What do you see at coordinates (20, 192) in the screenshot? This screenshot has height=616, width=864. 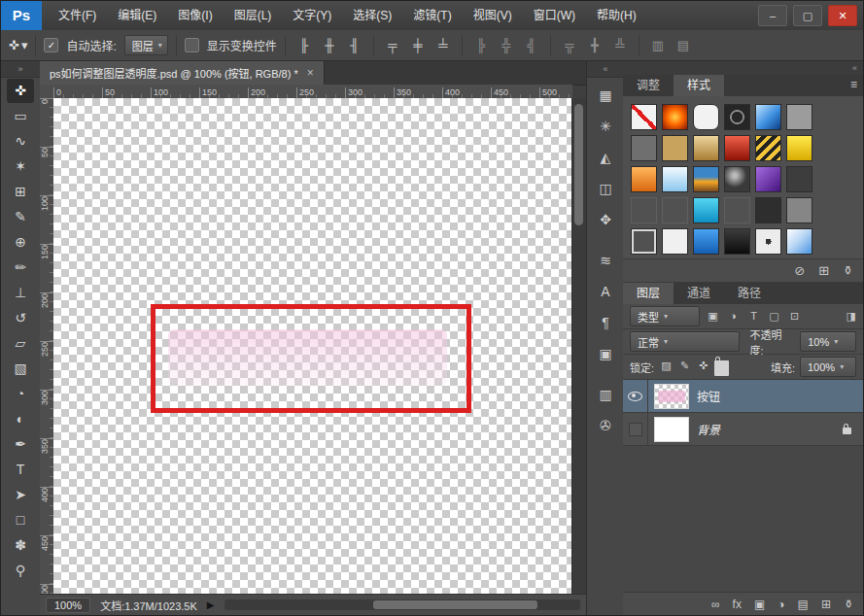 I see `tool-crop: ⊞` at bounding box center [20, 192].